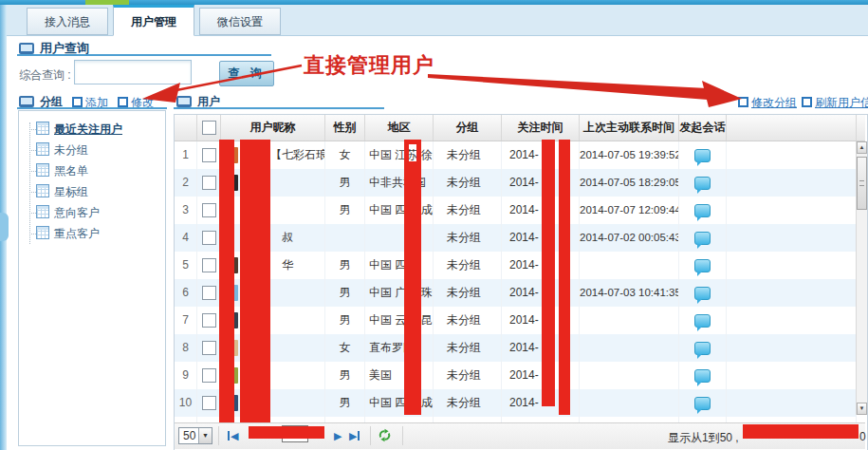 This screenshot has width=868, height=450. What do you see at coordinates (144, 55) in the screenshot?
I see `section-underline` at bounding box center [144, 55].